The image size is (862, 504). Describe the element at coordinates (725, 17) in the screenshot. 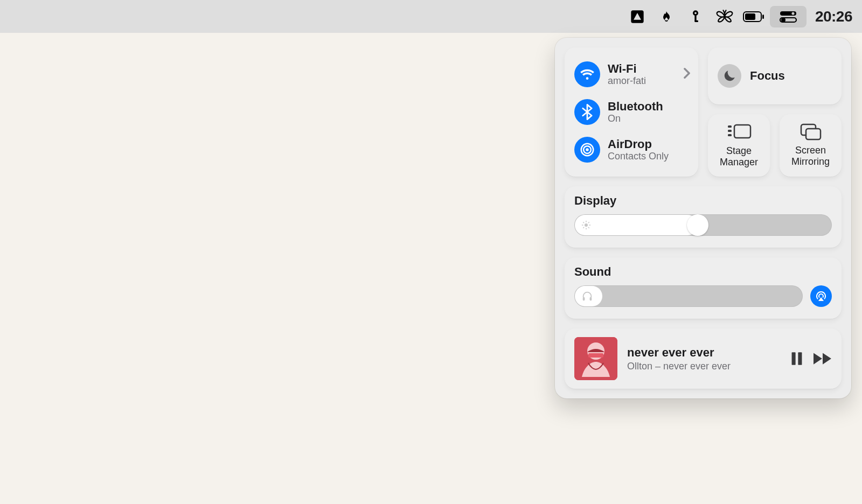

I see `butterfly-icon` at that location.